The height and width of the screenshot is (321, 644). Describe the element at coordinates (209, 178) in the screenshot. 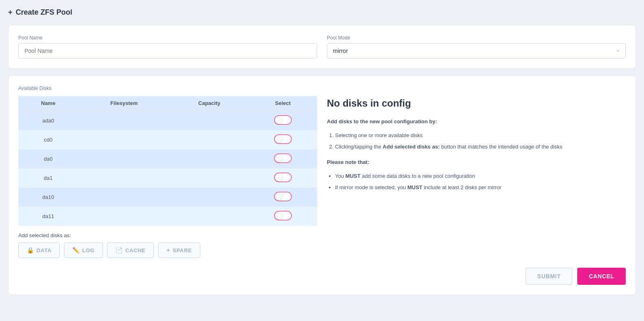

I see `disk-cap-da1` at that location.